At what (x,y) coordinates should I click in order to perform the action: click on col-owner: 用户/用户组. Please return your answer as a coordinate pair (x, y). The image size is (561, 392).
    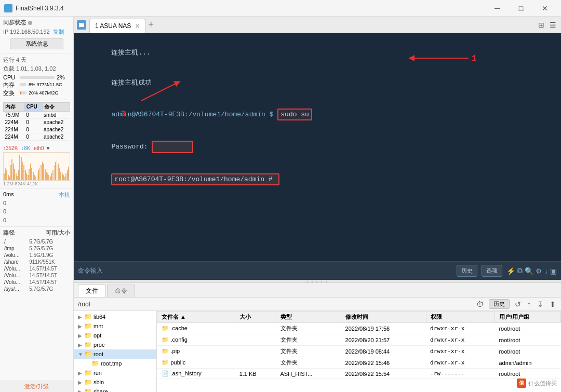
    Looking at the image, I should click on (528, 317).